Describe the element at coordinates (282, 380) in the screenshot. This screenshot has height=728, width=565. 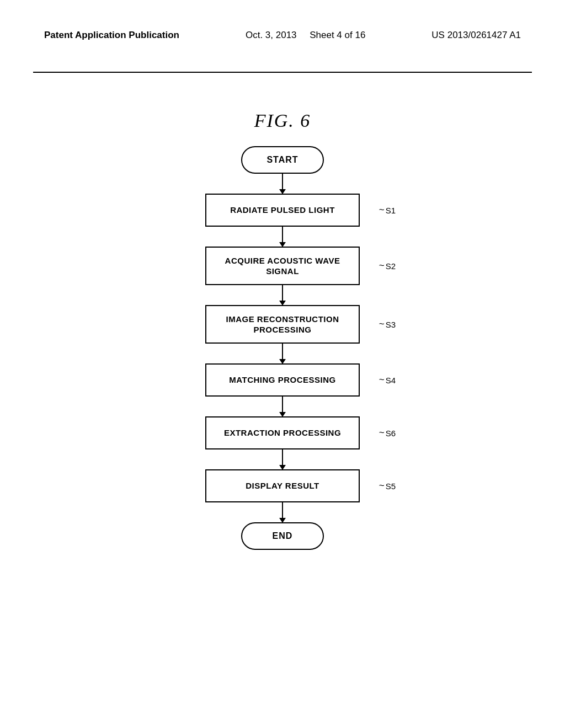
I see `step-s4-box: MATCHING PROCESSING` at that location.